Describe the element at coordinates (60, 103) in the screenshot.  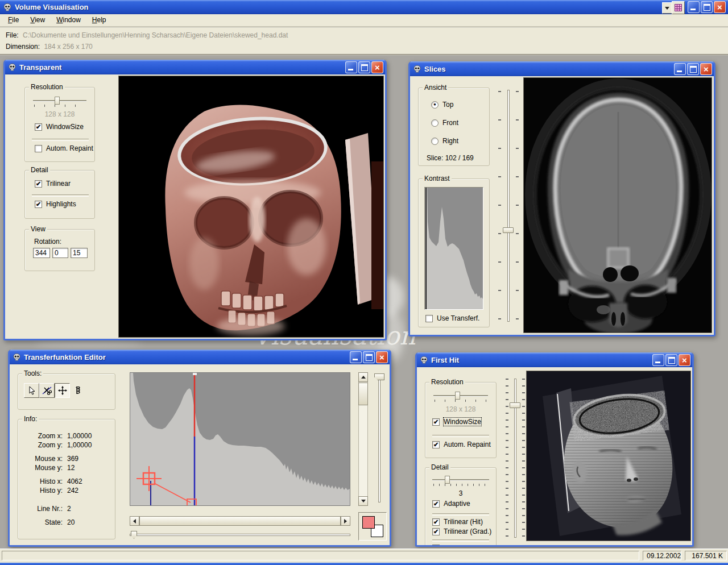
I see `transparent-resolution-slider` at that location.